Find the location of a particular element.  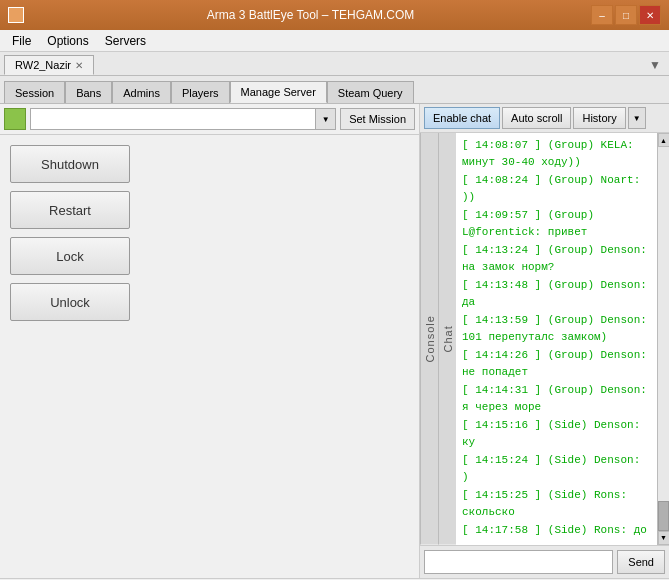

chat-message-item: [ 14:14:31 ] (Group) Denson: я через мор… is located at coordinates (556, 398).